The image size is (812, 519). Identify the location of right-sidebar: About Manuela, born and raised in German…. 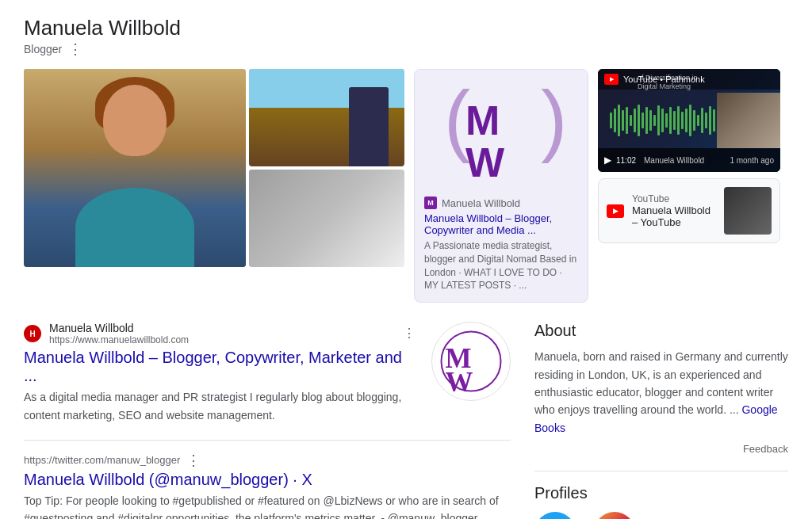
(661, 420).